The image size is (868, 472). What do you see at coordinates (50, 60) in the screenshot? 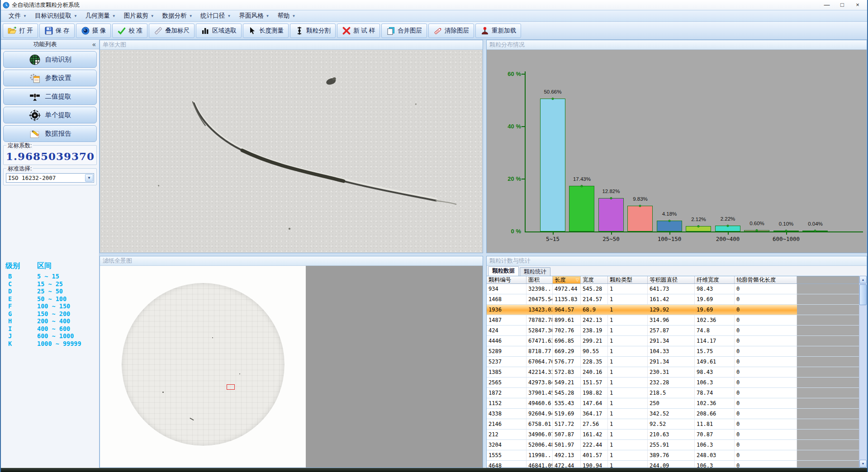
I see `sidebar-button-auto-recognize: 自动识别` at bounding box center [50, 60].